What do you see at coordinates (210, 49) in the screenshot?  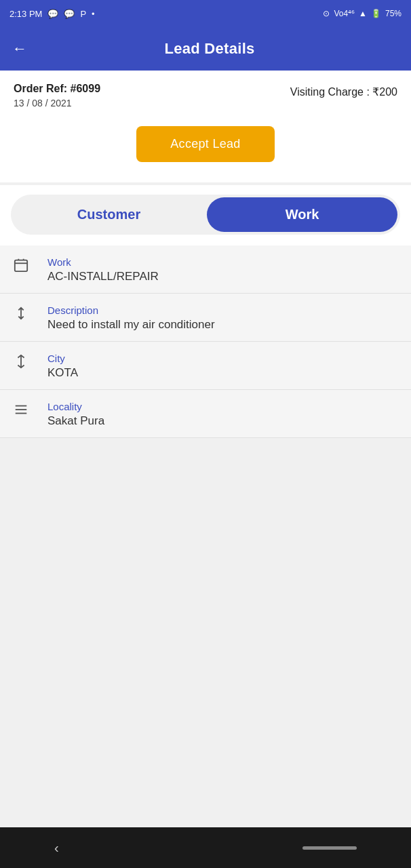 I see `page-title: Lead Details` at bounding box center [210, 49].